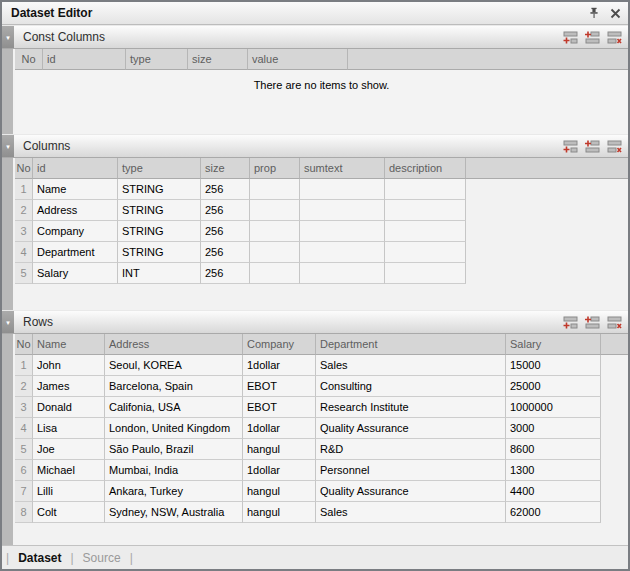 This screenshot has width=630, height=571. What do you see at coordinates (76, 210) in the screenshot?
I see `cell-id: Address` at bounding box center [76, 210].